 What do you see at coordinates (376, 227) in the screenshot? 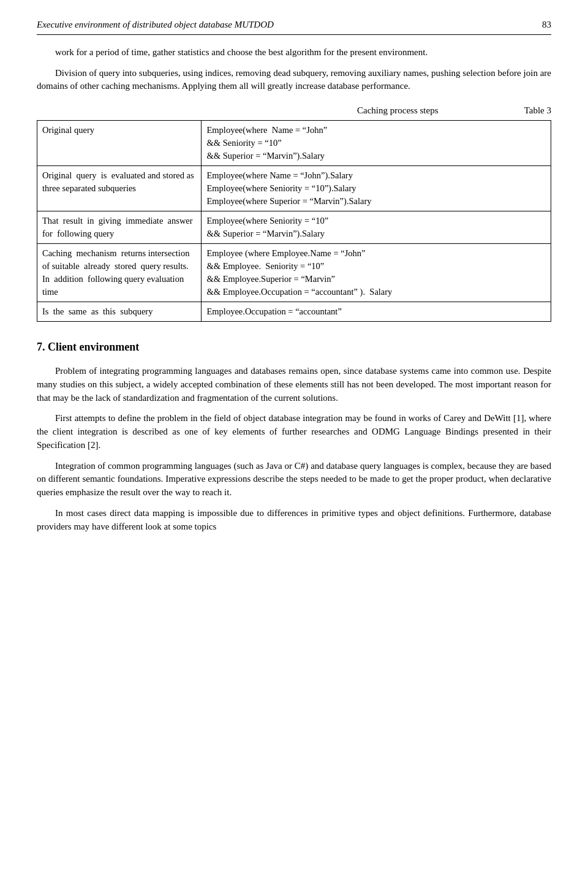
I see `table-cell-right: Employee(where Seniority = “10” && Super…` at bounding box center [376, 227].